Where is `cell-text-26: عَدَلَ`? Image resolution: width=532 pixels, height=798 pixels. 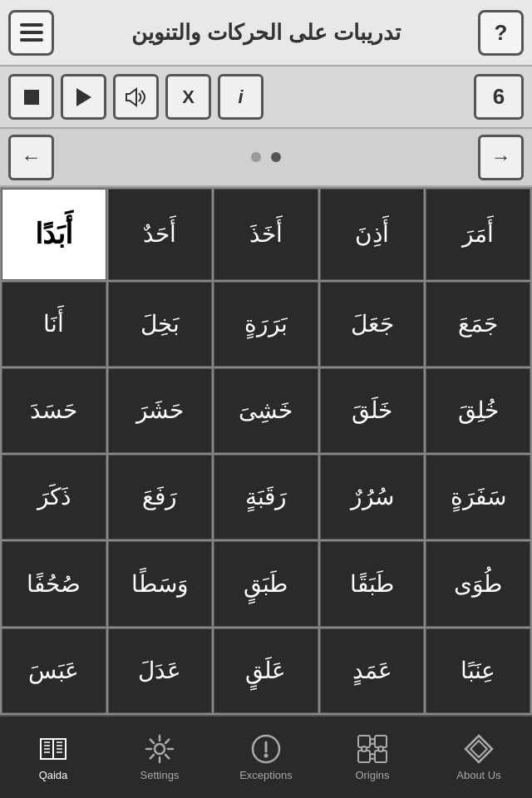
cell-text-26: عَدَلَ is located at coordinates (160, 671).